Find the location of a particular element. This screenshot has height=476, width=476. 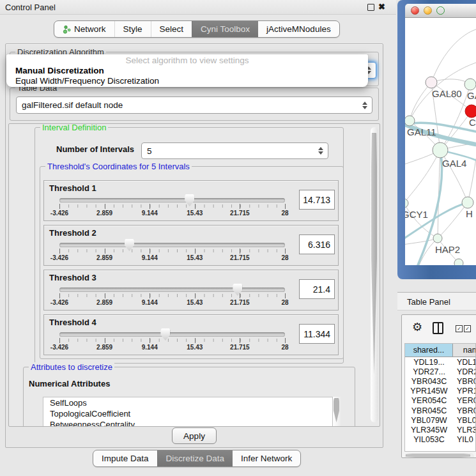

threshold-value-field: 21.4 is located at coordinates (317, 289).